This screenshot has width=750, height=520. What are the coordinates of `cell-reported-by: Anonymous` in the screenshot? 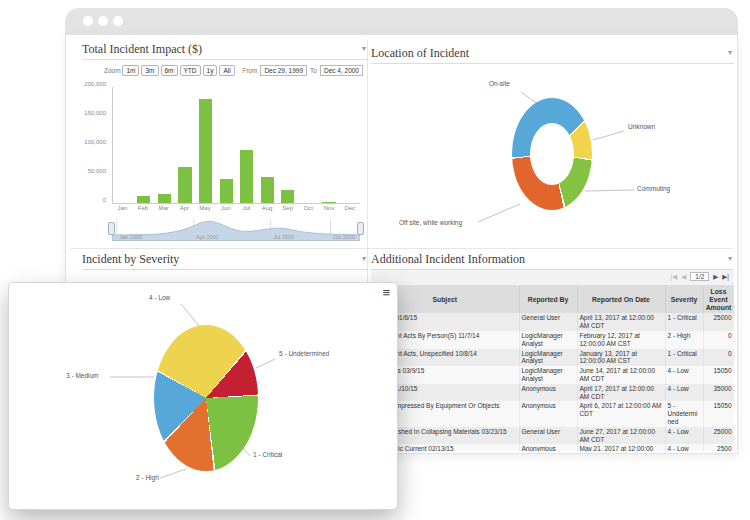 It's located at (548, 448).